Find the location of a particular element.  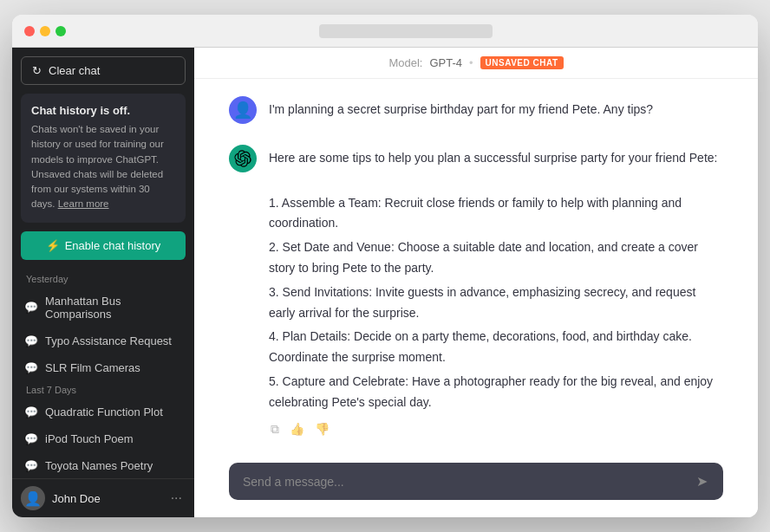

chat-item-typo: 💬 Typo Assistance Request is located at coordinates (103, 341).